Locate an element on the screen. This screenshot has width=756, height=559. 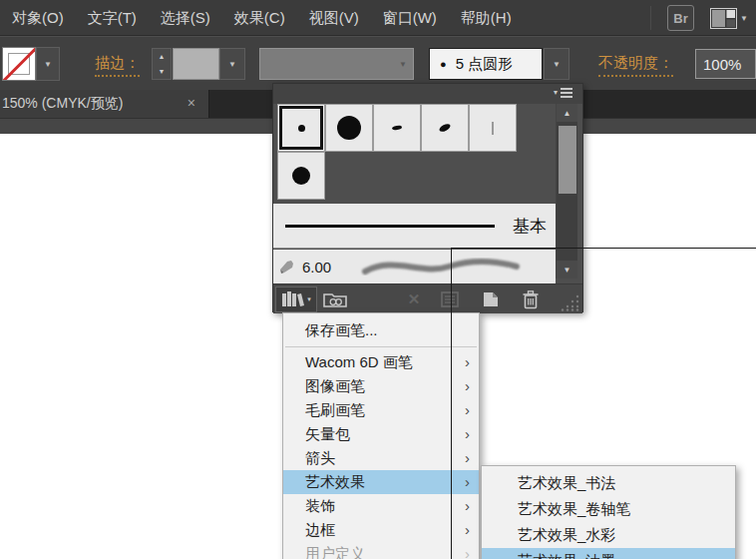
menu-bar: 对象(O) 文字(T) 选择(S) 效果(C) 视图(V) 窗口(W) 帮助(H… is located at coordinates (378, 18).